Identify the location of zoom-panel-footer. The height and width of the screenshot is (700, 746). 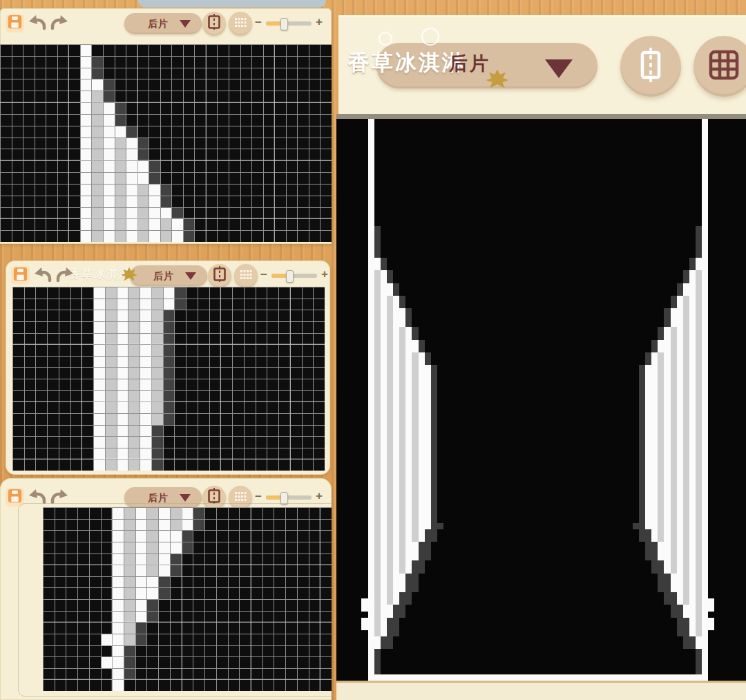
(542, 690).